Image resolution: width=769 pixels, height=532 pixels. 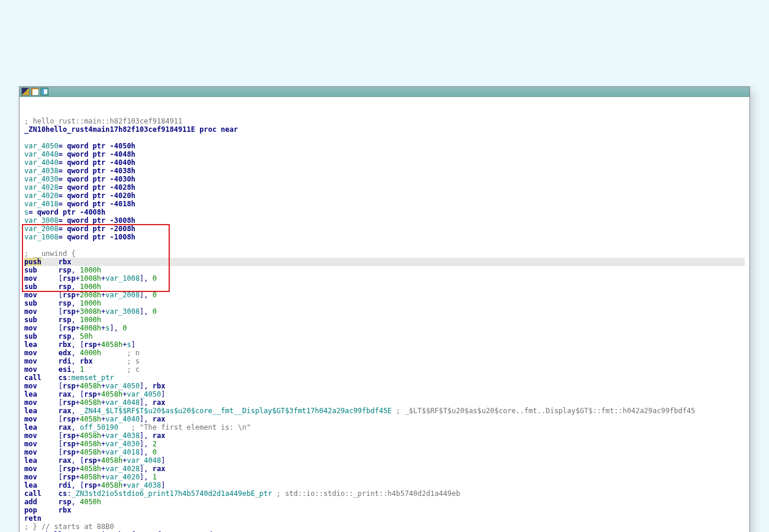 I want to click on code-line: lea rax, [rsp+4058h+var_4050], so click(x=384, y=394).